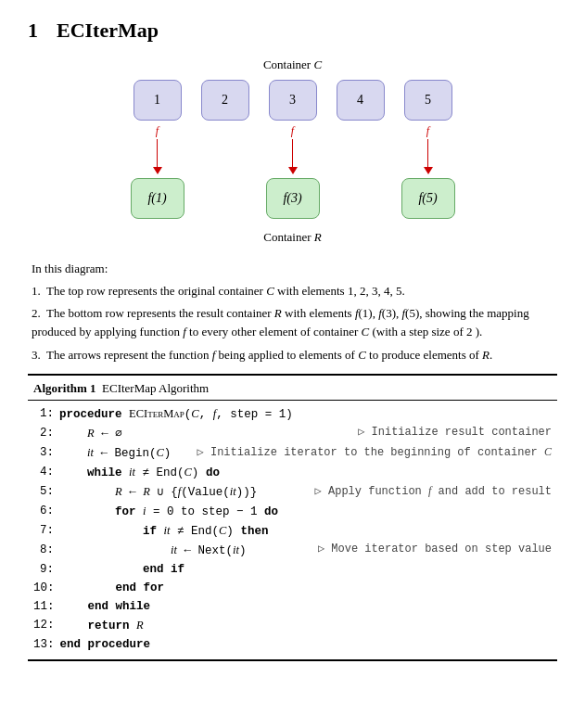  What do you see at coordinates (293, 149) in the screenshot?
I see `diagram-columns: 1 f f(1) 2 3 f f(3) 4` at bounding box center [293, 149].